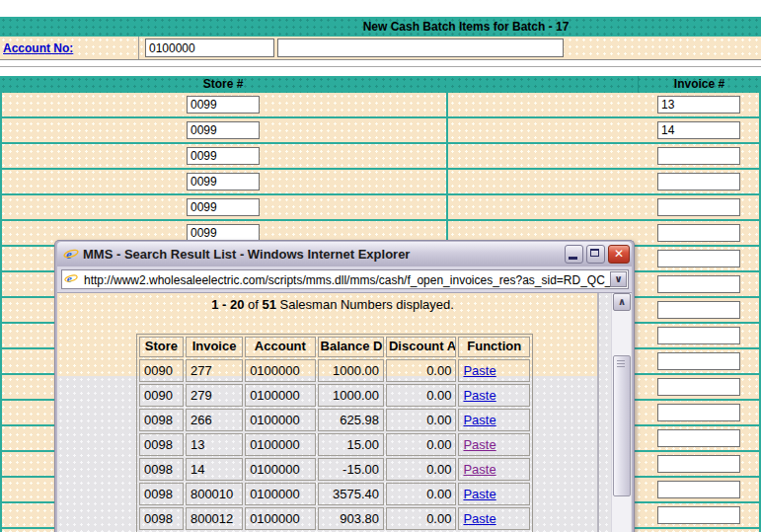  Describe the element at coordinates (351, 444) in the screenshot. I see `balance-due-cell: 15.00` at that location.